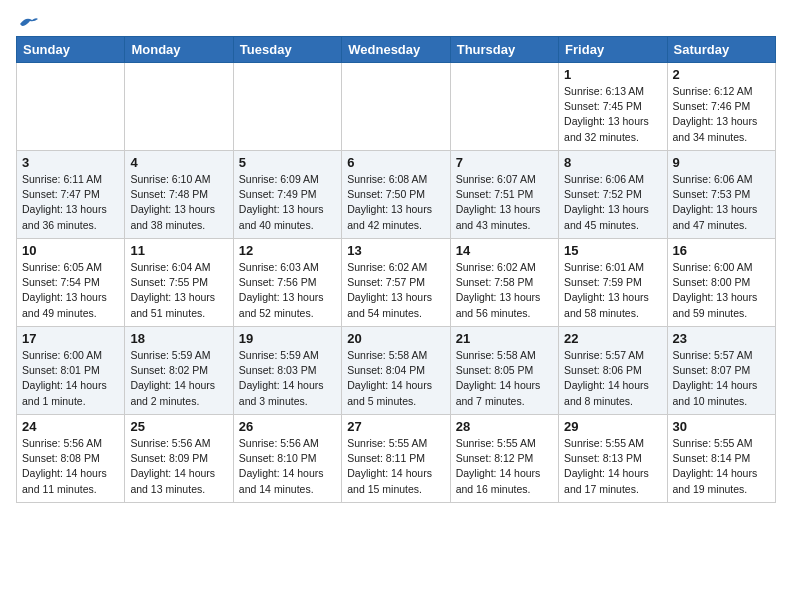 This screenshot has width=792, height=612. What do you see at coordinates (179, 459) in the screenshot?
I see `calendar-cell: 25Sunrise: 5:56 AMSunset: 8:09 PMDayligh…` at bounding box center [179, 459].